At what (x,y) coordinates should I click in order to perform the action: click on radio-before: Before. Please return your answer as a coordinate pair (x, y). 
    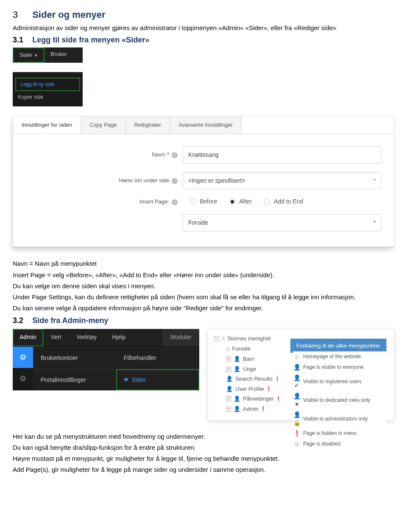
    Looking at the image, I should click on (204, 202).